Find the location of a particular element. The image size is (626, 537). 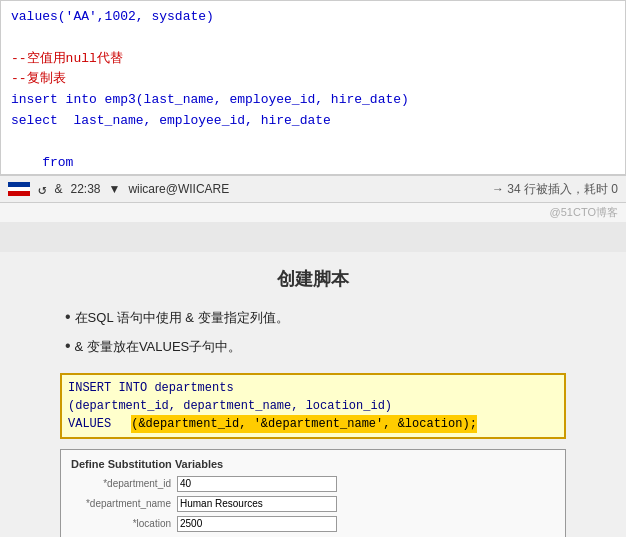

bullet-text-2: & 变量放在VALUES子句中。 is located at coordinates (158, 346).